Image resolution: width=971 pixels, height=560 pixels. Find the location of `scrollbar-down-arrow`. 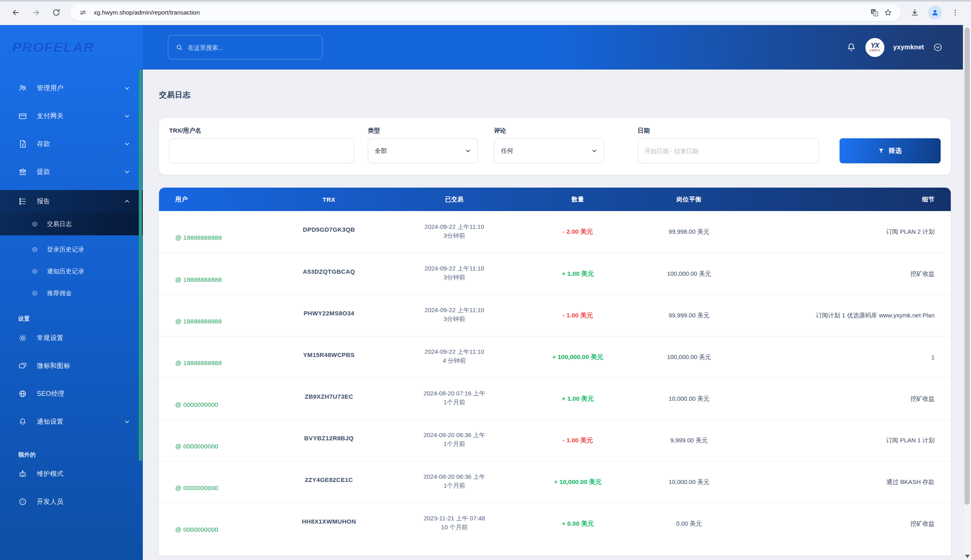

scrollbar-down-arrow is located at coordinates (967, 556).